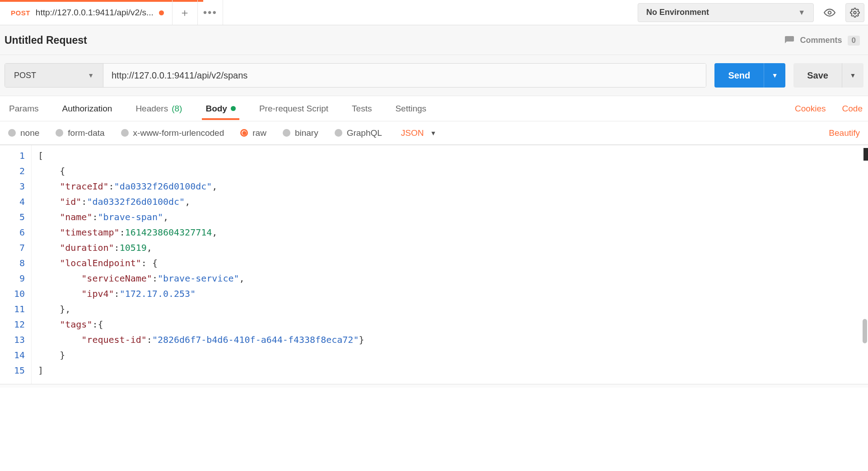 The height and width of the screenshot is (471, 868). What do you see at coordinates (253, 133) in the screenshot?
I see `body-type-raw: raw` at bounding box center [253, 133].